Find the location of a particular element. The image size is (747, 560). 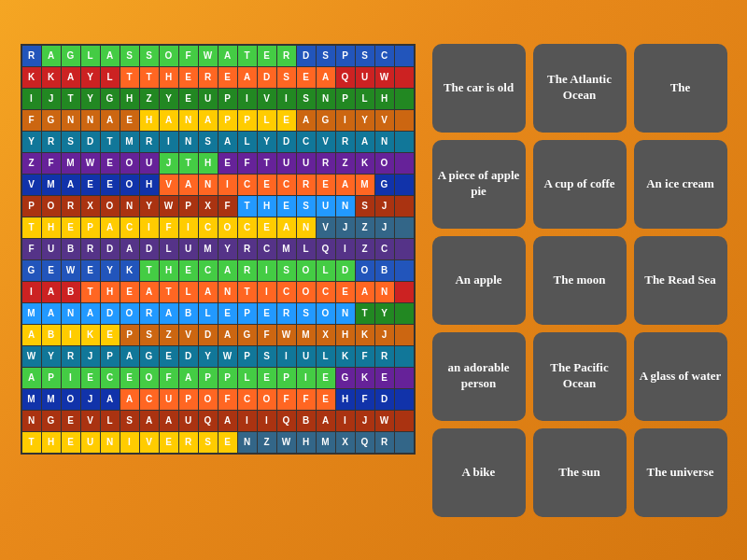

grid-cell: V is located at coordinates (91, 421).